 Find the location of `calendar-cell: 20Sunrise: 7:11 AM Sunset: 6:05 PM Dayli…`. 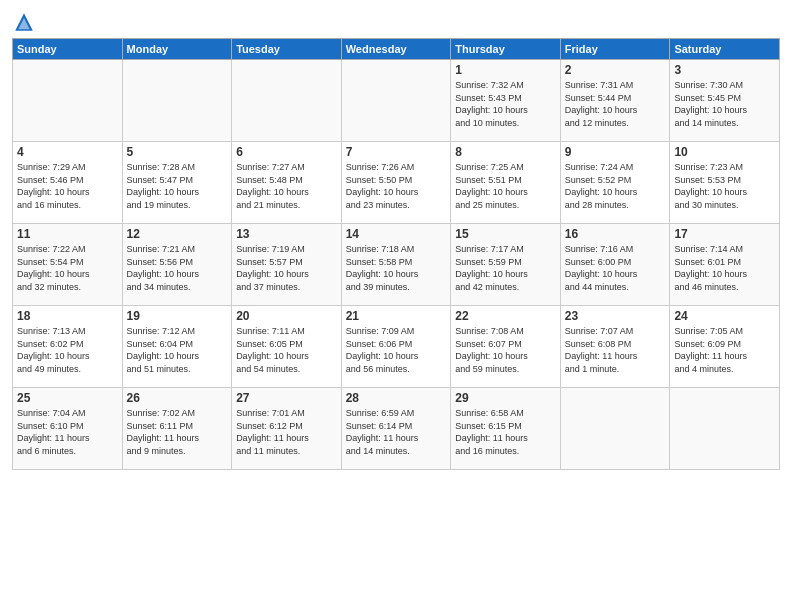

calendar-cell: 20Sunrise: 7:11 AM Sunset: 6:05 PM Dayli… is located at coordinates (287, 347).